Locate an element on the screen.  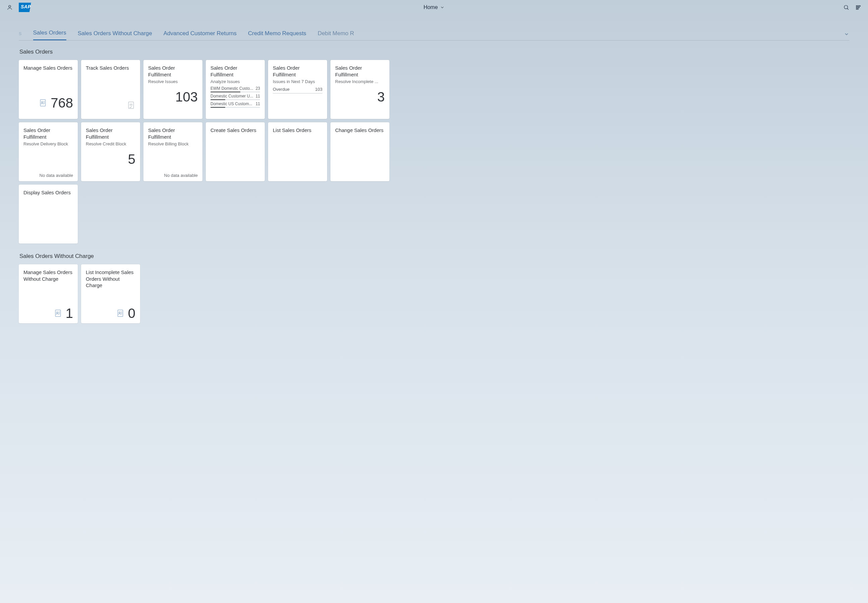
tile-subtitle: Resolve Issues is located at coordinates (173, 82).